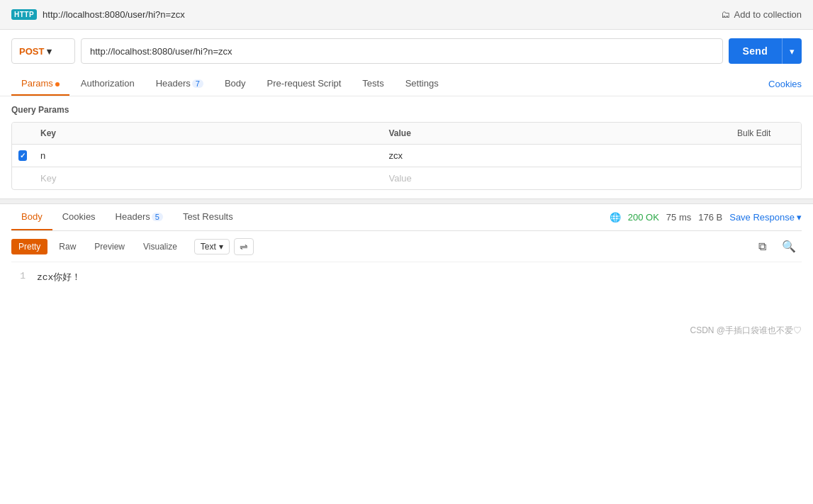  What do you see at coordinates (726, 14) in the screenshot?
I see `collection-icon: 🗂` at bounding box center [726, 14].